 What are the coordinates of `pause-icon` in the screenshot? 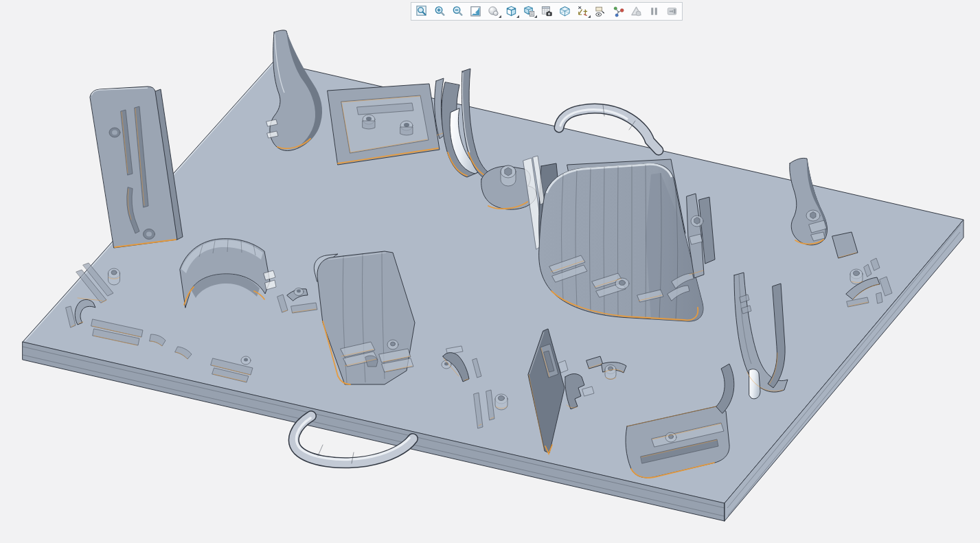 It's located at (654, 11).